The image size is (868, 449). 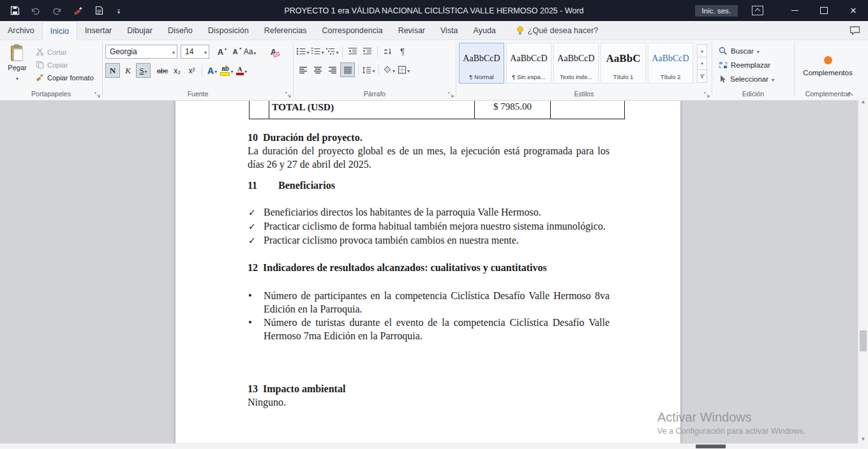 What do you see at coordinates (273, 52) in the screenshot?
I see `clear-formatting-button: A` at bounding box center [273, 52].